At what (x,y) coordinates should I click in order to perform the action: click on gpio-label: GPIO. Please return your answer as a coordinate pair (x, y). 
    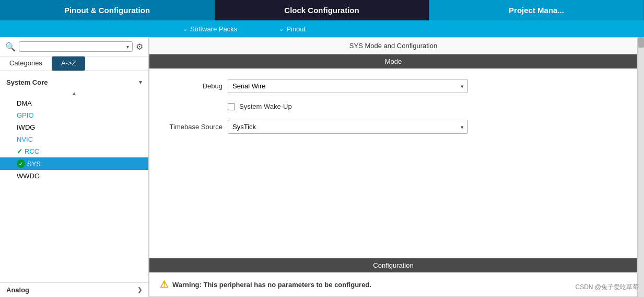
    Looking at the image, I should click on (25, 115).